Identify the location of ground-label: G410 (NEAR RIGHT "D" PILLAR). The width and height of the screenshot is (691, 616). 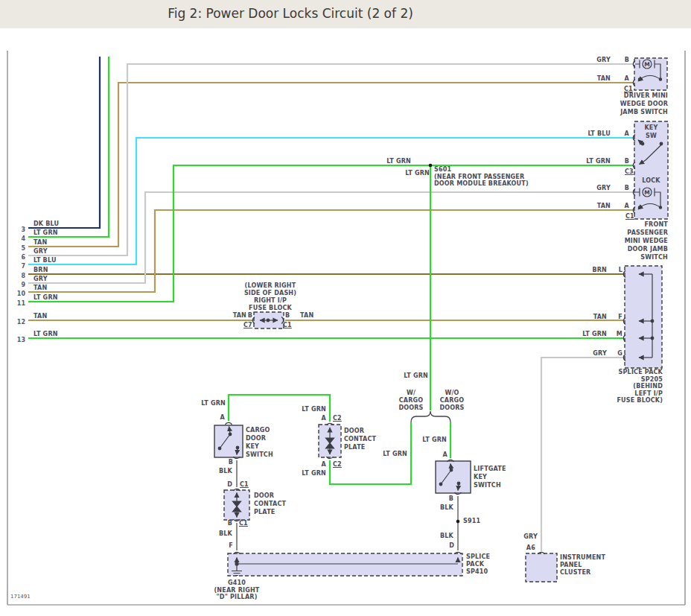
(237, 590).